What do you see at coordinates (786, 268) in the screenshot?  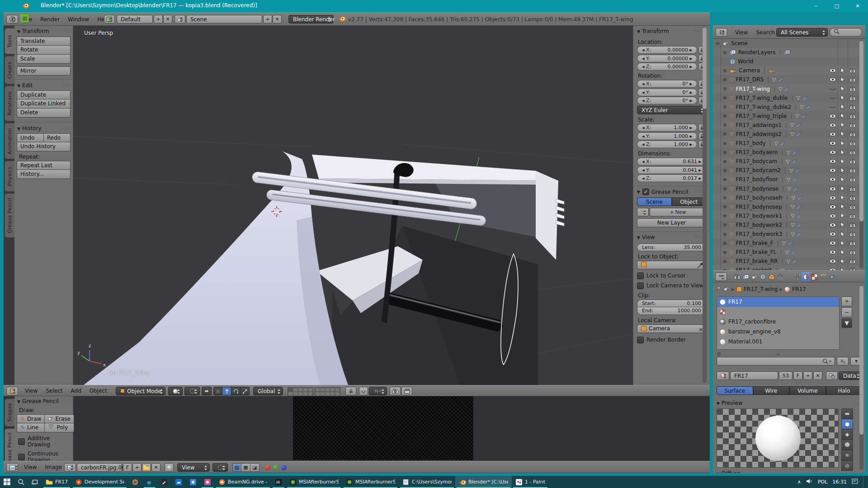 I see `outliner-row-fr17_cockpit: ⊕▽FR17_cockpit|▽` at bounding box center [786, 268].